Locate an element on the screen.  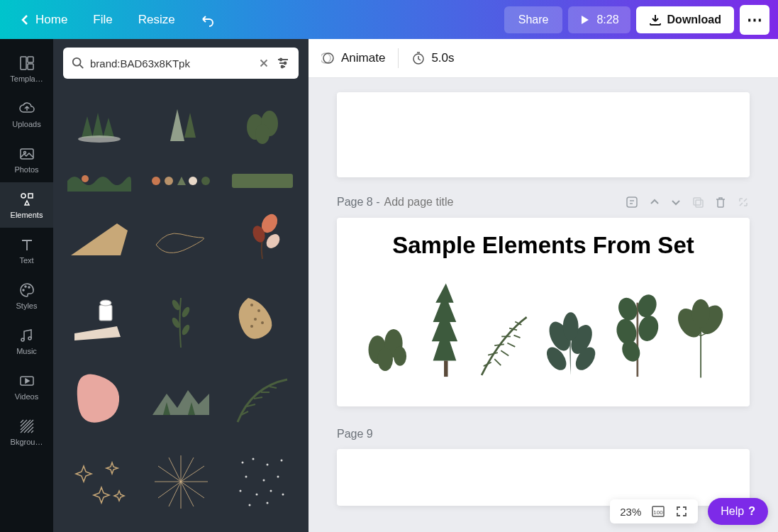
page-number-label: Page 8 - is located at coordinates (358, 202).